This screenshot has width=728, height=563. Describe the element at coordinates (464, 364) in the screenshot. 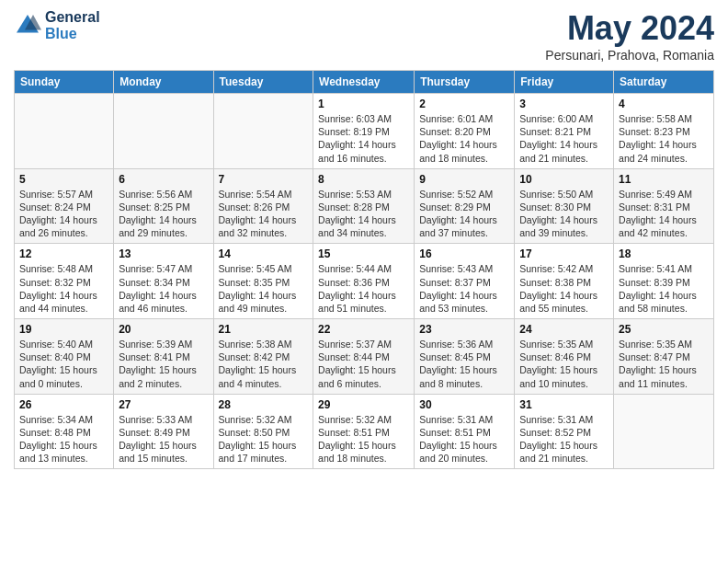

I see `day-info: Sunrise: 5:36 AMSunset: 8:45 PMDaylight:…` at that location.